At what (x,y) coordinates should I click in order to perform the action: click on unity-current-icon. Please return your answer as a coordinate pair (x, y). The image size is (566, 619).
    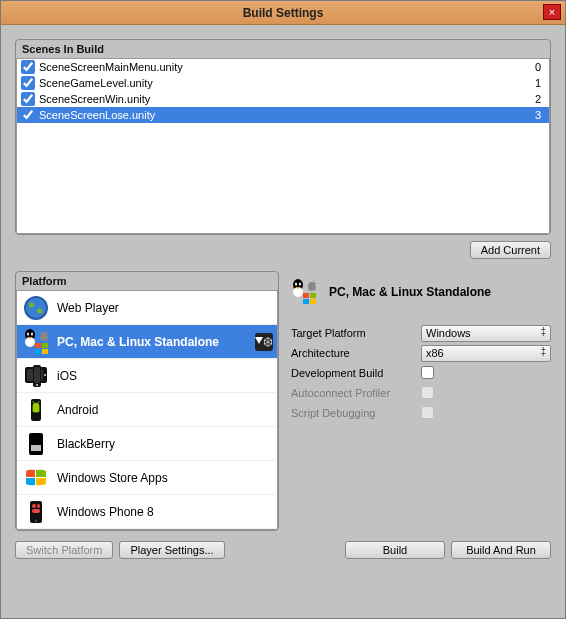
    Looking at the image, I should click on (264, 342).